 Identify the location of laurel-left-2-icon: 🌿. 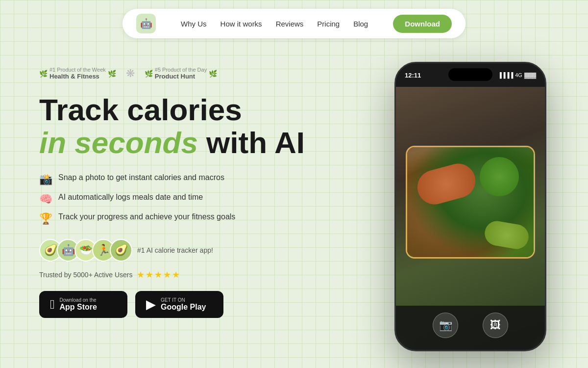
(149, 74).